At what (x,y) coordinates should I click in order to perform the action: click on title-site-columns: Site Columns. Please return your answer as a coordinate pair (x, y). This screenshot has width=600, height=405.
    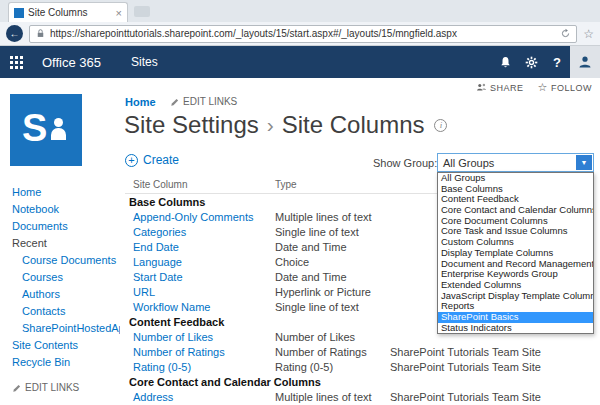
    Looking at the image, I should click on (354, 125).